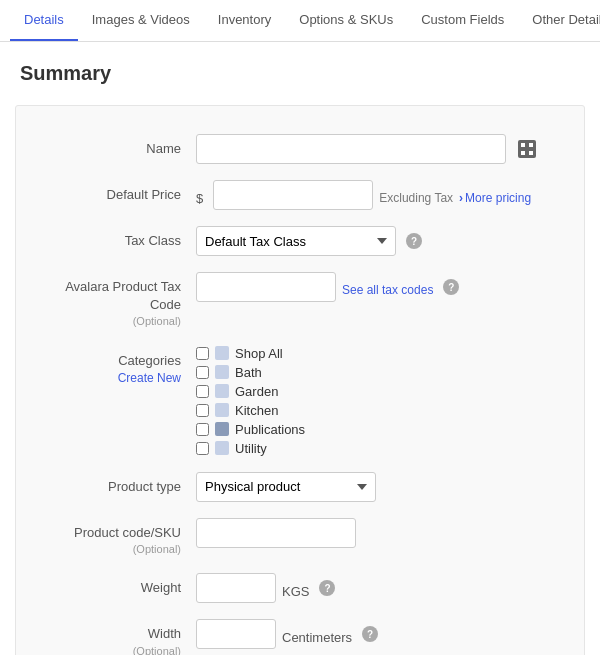 The height and width of the screenshot is (655, 600). I want to click on name-row: Name, so click(300, 149).